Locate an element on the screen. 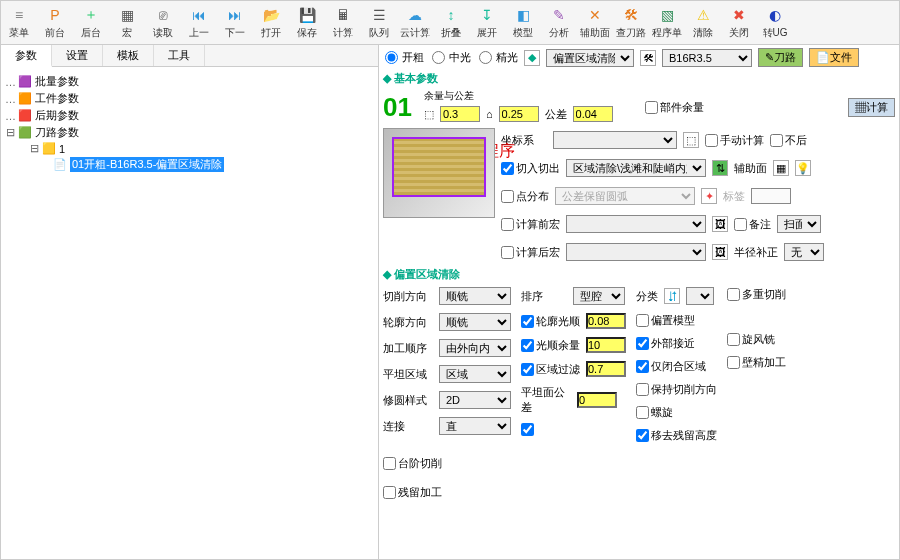 Image resolution: width=900 pixels, height=560 pixels. tb-折叠: ↕折叠 is located at coordinates (451, 22).